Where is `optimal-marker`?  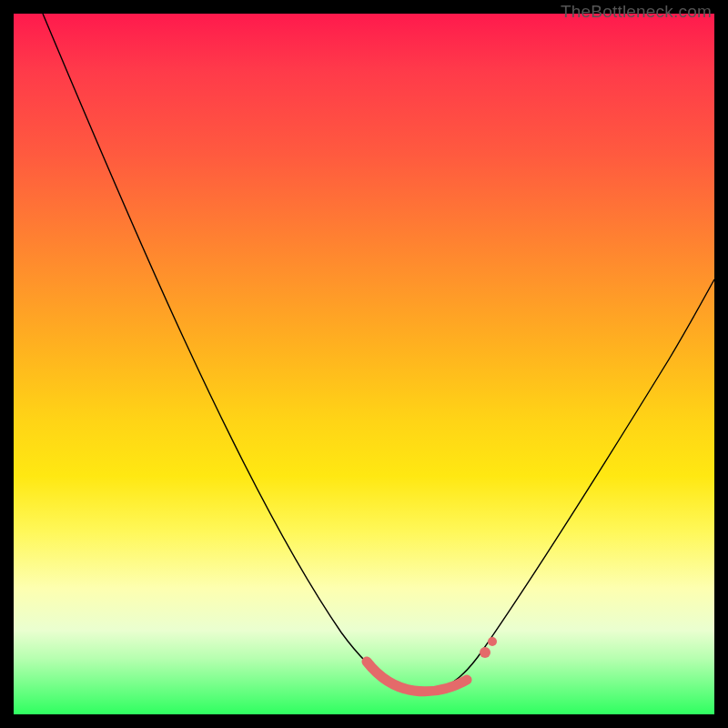
optimal-marker is located at coordinates (485, 652).